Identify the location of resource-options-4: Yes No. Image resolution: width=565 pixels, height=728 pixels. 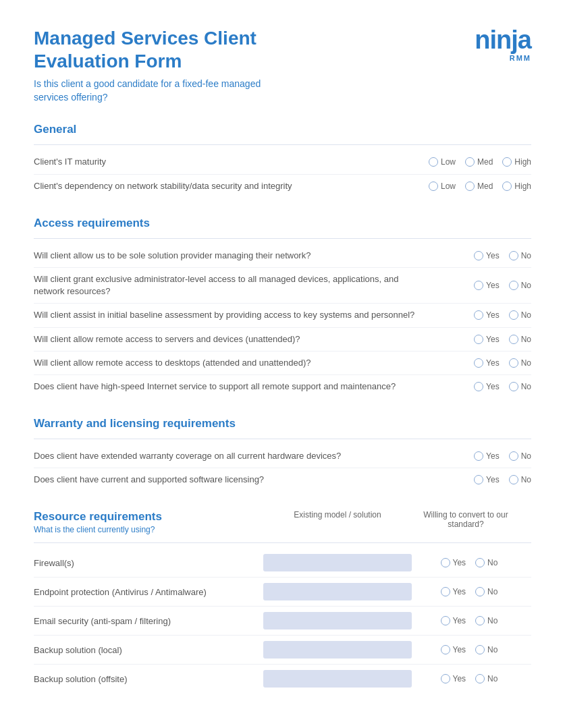
(466, 650).